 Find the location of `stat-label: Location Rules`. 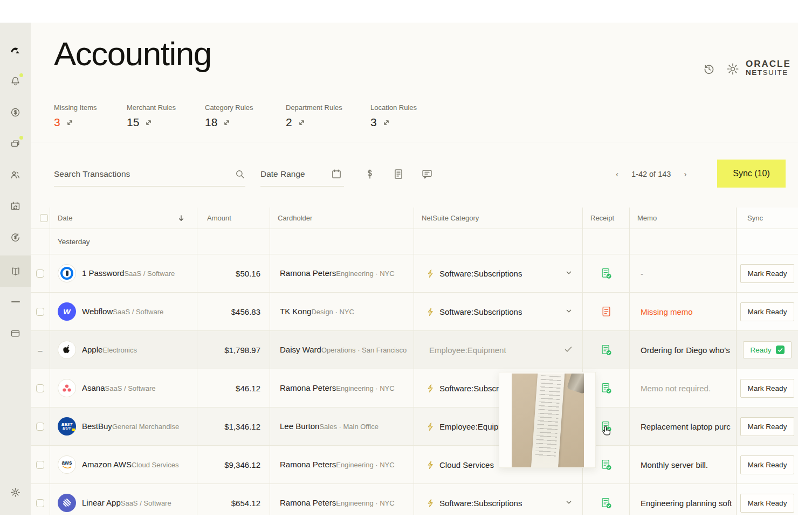

stat-label: Location Rules is located at coordinates (394, 108).